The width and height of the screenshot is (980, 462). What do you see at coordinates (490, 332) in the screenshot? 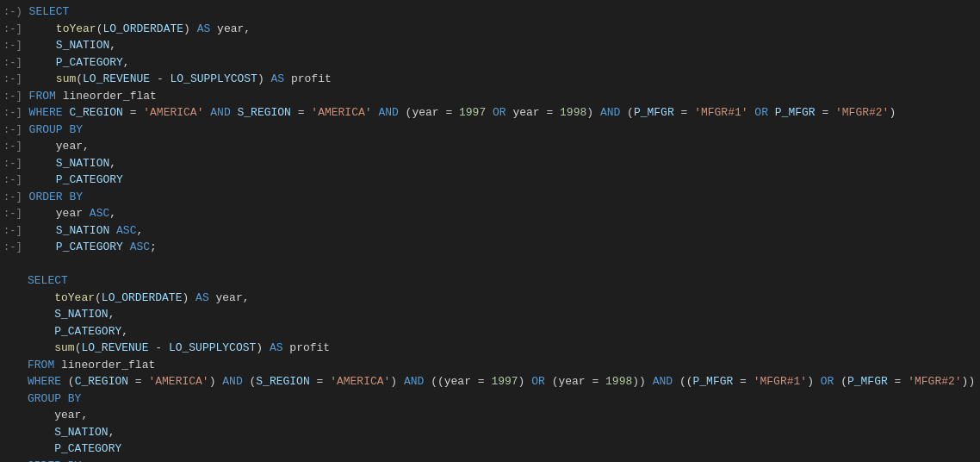
I see `code-line: P_CATEGORY,` at bounding box center [490, 332].